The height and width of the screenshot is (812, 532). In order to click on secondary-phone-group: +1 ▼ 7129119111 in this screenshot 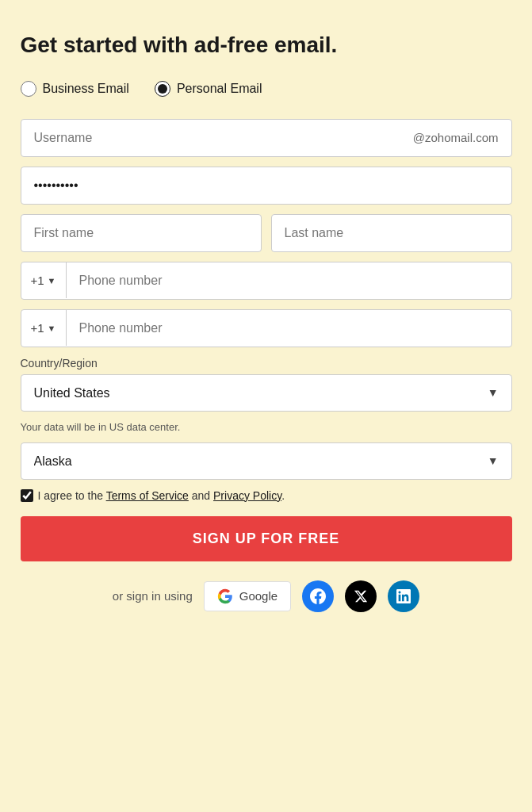, I will do `click(266, 328)`.